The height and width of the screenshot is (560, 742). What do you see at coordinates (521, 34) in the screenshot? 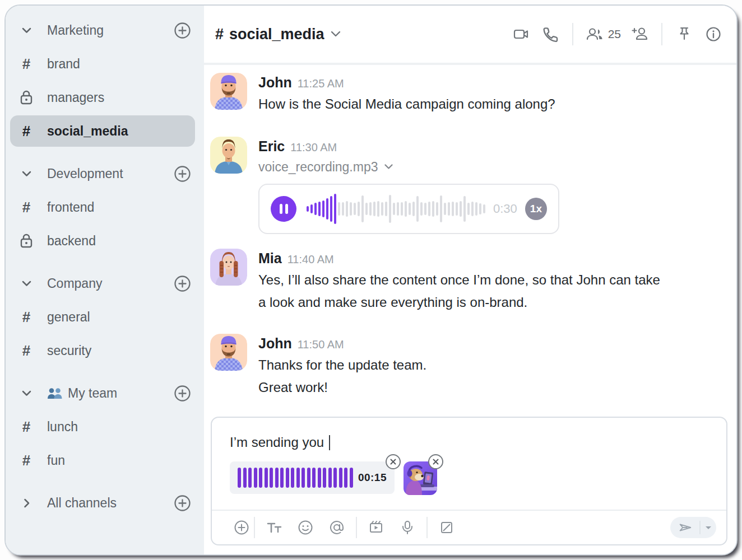
I see `video-camera-icon` at bounding box center [521, 34].